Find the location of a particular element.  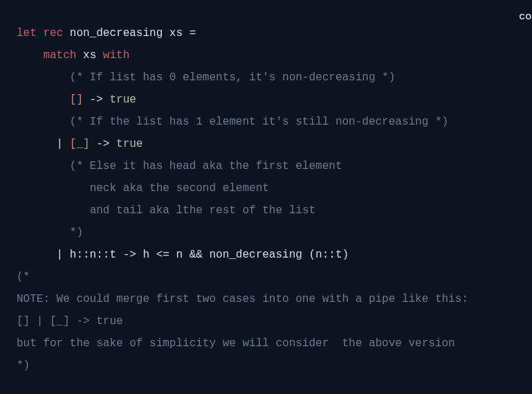

comment: (* Else it has head aka the first elemen… is located at coordinates (206, 166).